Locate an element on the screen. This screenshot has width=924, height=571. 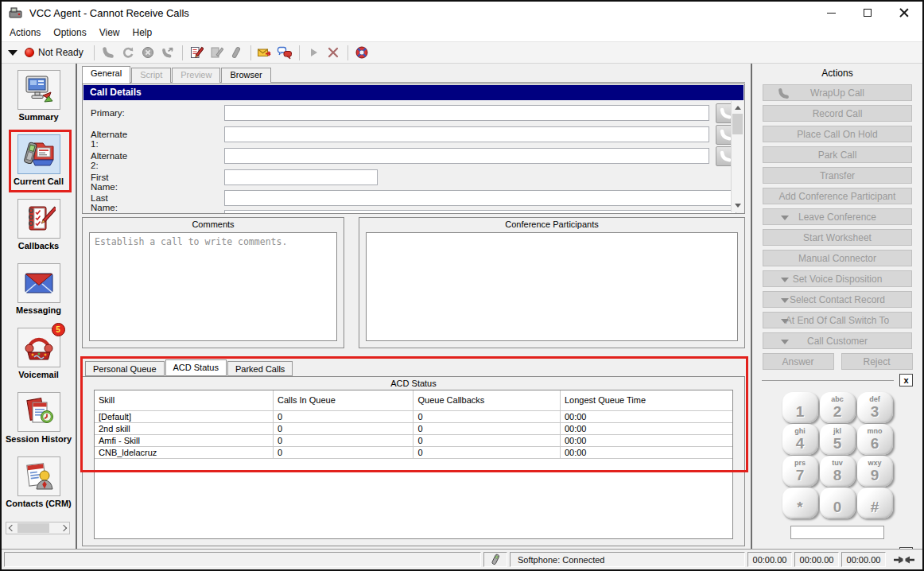
transfer-call-toolbar-button is located at coordinates (169, 52).